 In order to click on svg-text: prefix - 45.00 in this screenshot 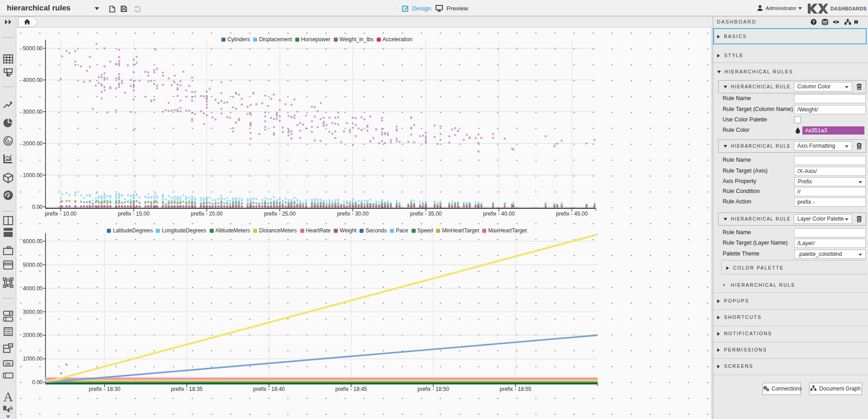, I will do `click(572, 214)`.